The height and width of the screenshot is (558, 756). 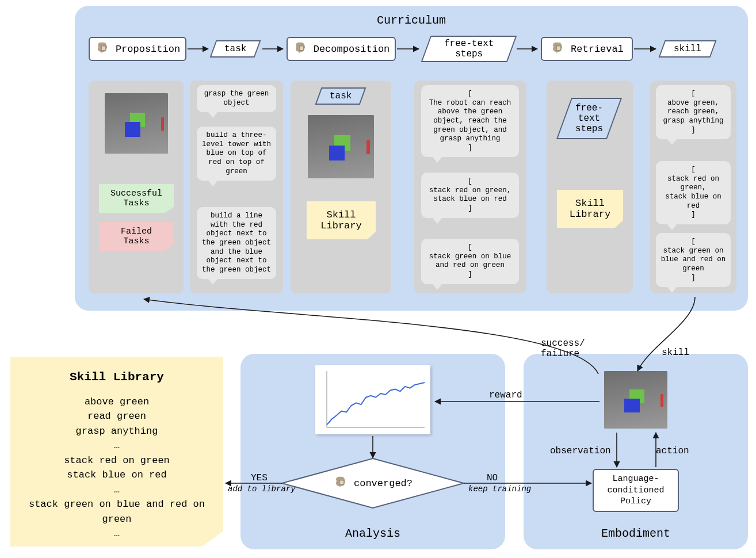 I want to click on no-label: NO, so click(x=492, y=478).